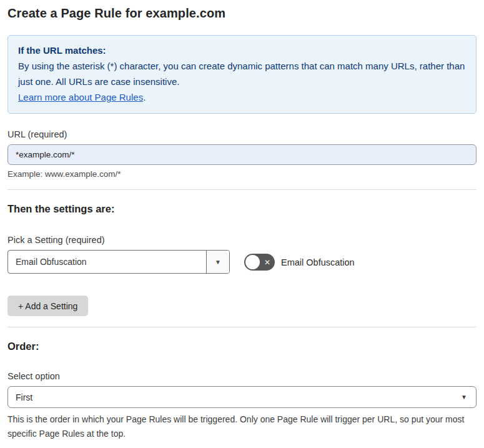 The image size is (484, 448). I want to click on info-box-heading: If the URL matches:, so click(242, 50).